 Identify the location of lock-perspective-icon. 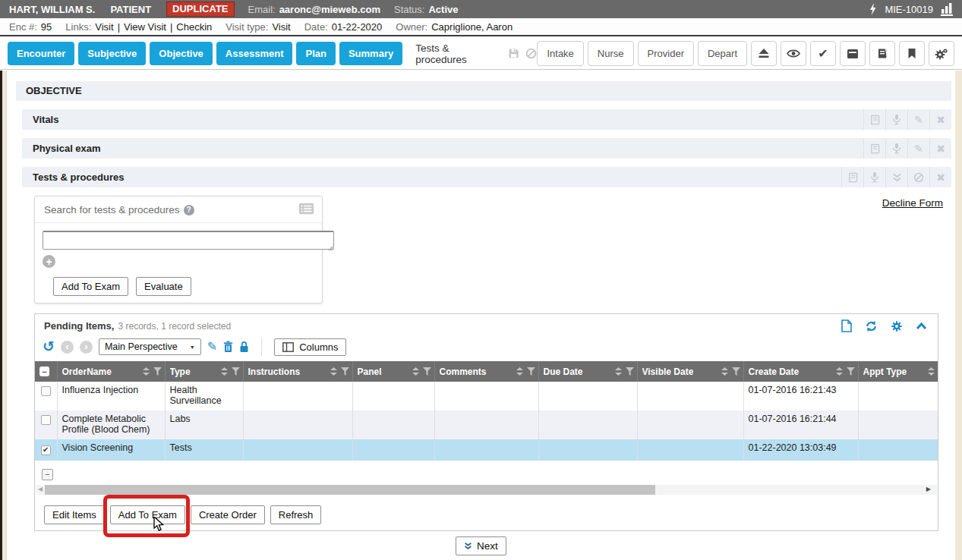
(244, 347).